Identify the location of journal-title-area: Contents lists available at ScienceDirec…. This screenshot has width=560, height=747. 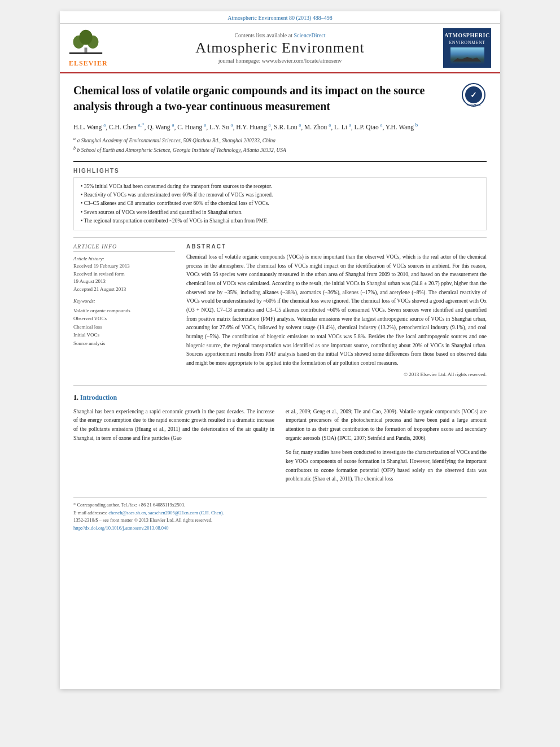
(280, 48).